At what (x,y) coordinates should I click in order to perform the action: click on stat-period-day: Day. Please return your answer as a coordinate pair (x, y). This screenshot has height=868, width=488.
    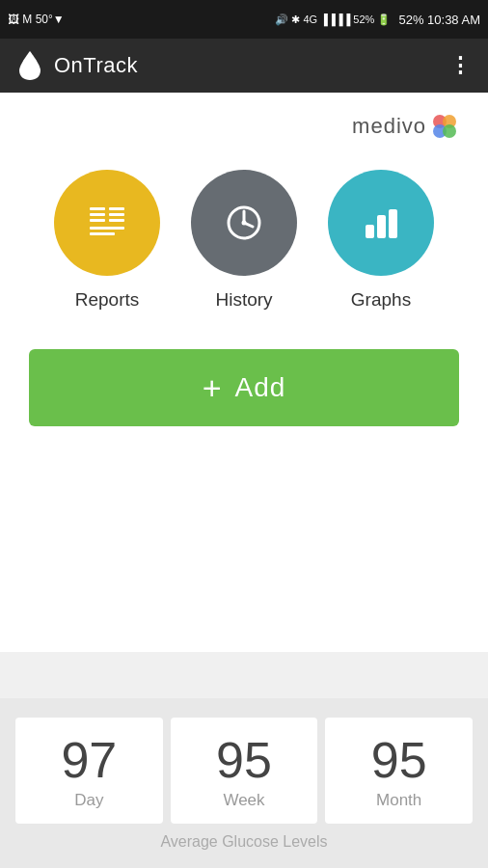
    Looking at the image, I should click on (89, 800).